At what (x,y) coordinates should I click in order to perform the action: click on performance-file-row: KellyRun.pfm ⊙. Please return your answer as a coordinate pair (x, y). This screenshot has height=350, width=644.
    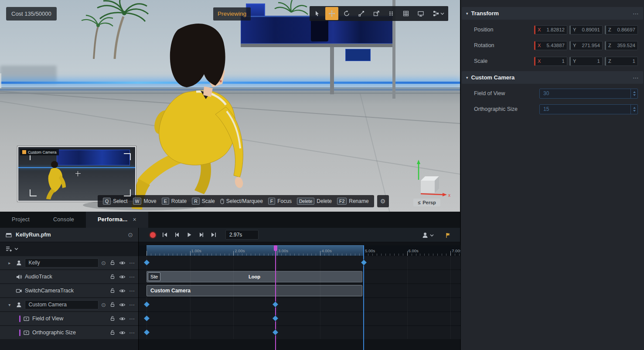
    Looking at the image, I should click on (69, 235).